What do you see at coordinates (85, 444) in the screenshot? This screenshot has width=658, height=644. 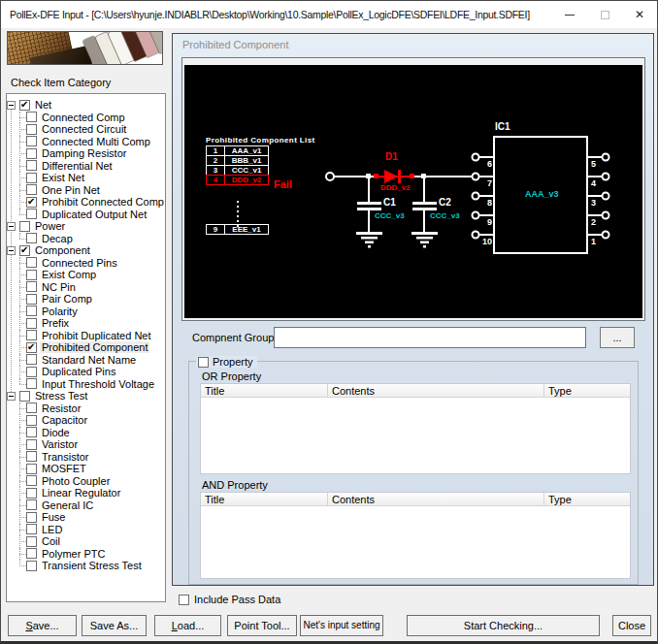 I see `tree-item-varistor: Varistor` at bounding box center [85, 444].